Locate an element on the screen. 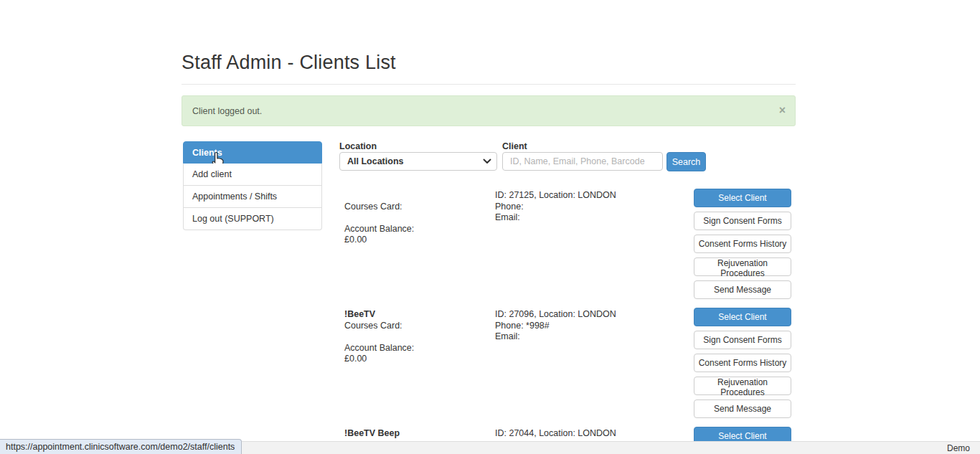 Image resolution: width=980 pixels, height=454 pixels. demo-label: Demo is located at coordinates (958, 448).